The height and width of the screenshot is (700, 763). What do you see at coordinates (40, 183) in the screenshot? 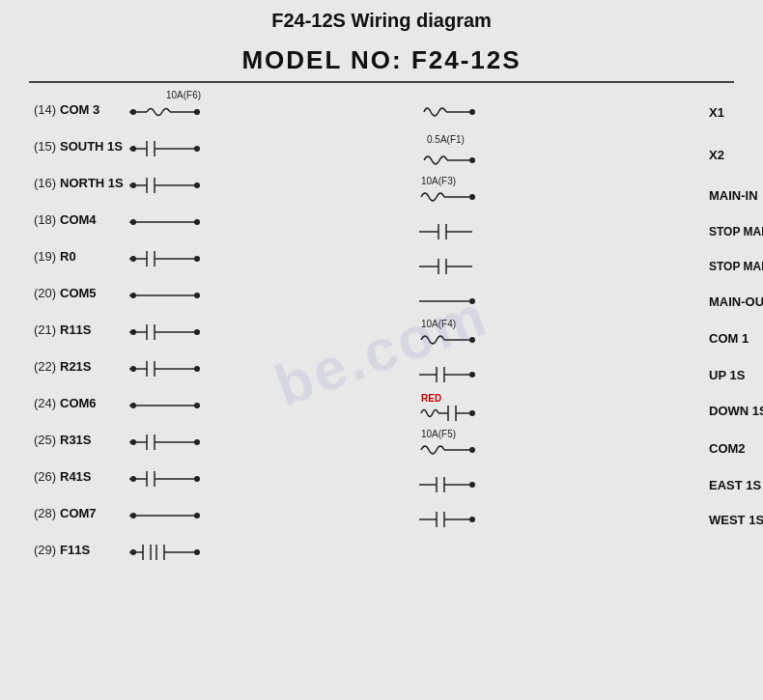
I see `pin-16: (16)` at bounding box center [40, 183].